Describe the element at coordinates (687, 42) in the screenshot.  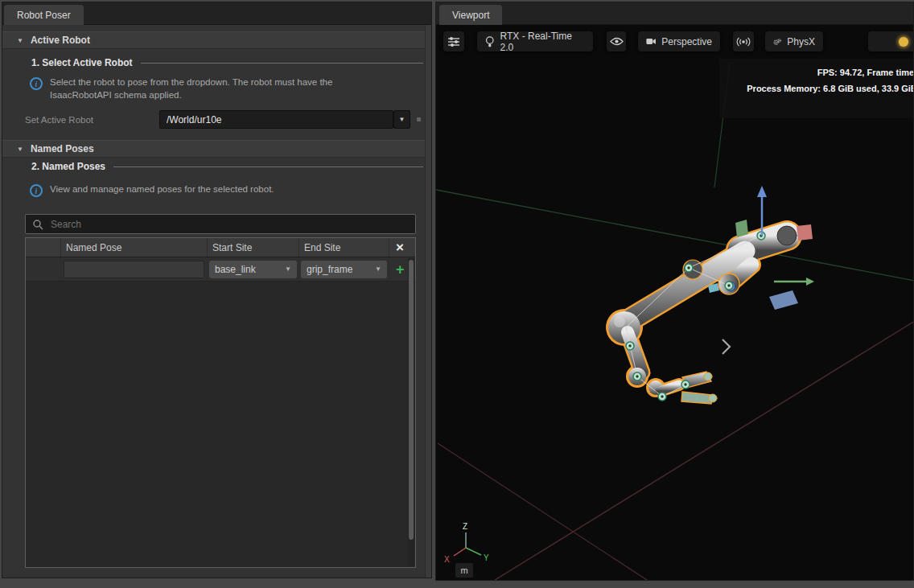
I see `camera-label: Perspective` at that location.